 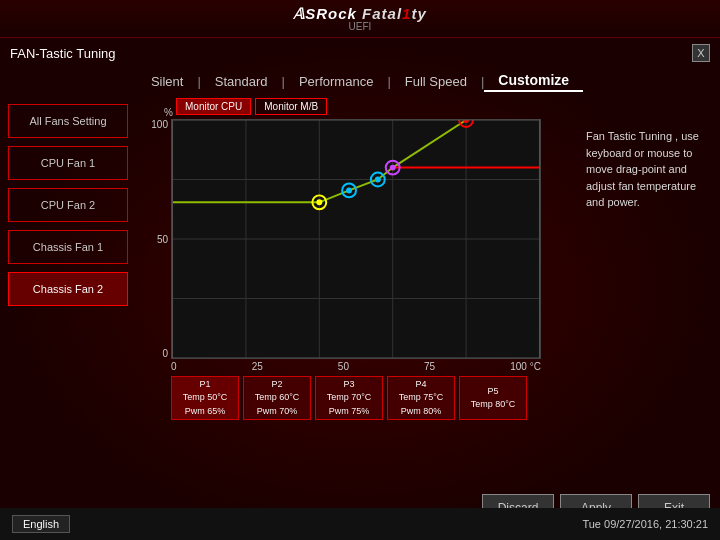 What do you see at coordinates (276, 385) in the screenshot?
I see `p2-label: P2` at bounding box center [276, 385].